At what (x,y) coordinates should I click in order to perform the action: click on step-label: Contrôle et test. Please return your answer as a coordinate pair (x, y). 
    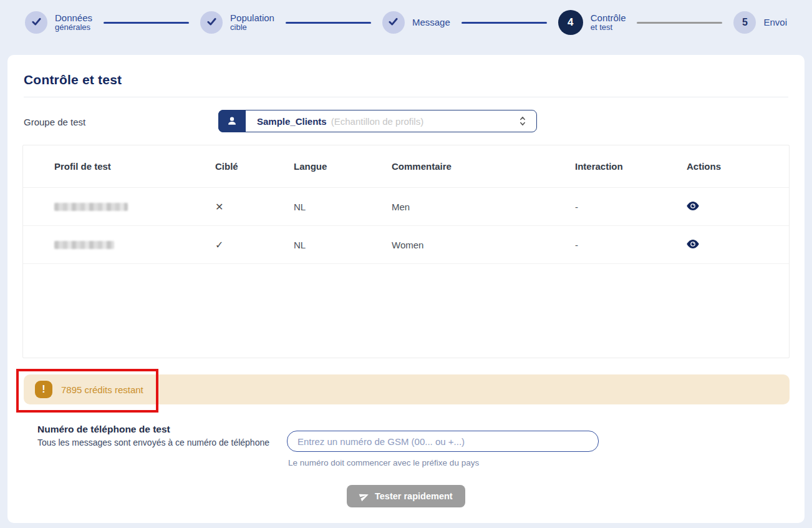
    Looking at the image, I should click on (609, 22).